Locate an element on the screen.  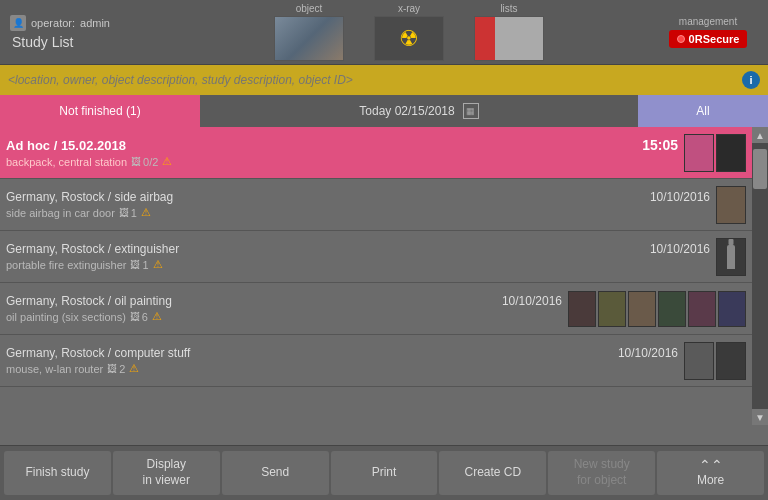
page-title: Study List is located at coordinates (70, 42).